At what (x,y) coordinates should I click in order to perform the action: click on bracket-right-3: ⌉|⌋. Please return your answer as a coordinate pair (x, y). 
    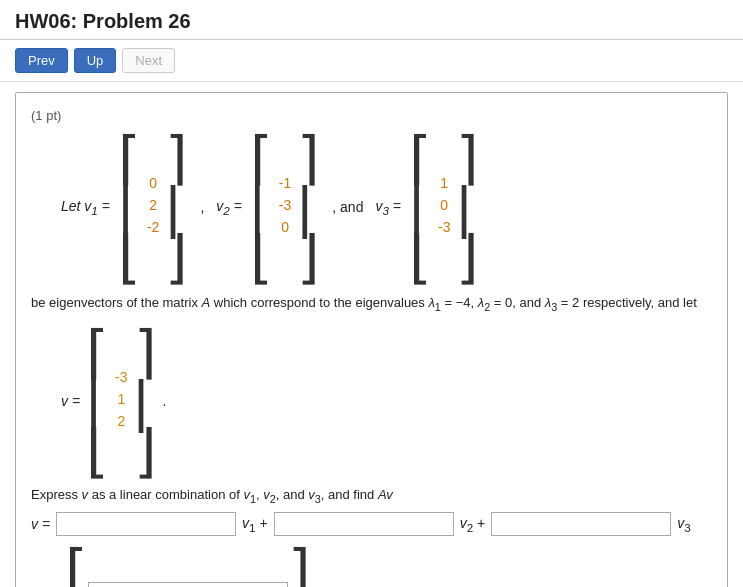
    Looking at the image, I should click on (468, 207).